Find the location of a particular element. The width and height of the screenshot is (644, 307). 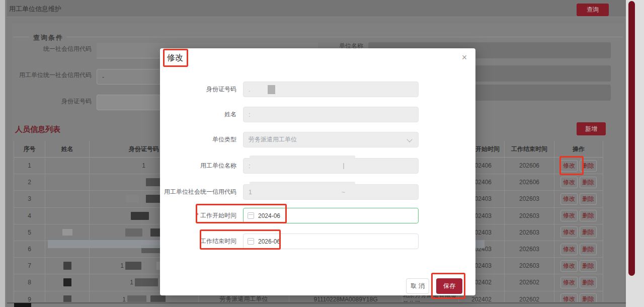

end-time-value: 2026-06 is located at coordinates (269, 242).